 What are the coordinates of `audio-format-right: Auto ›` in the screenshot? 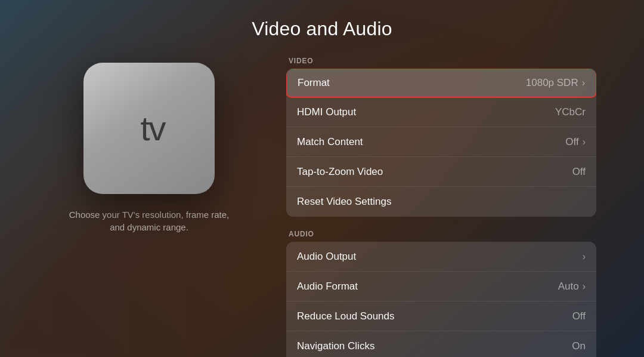 It's located at (572, 287).